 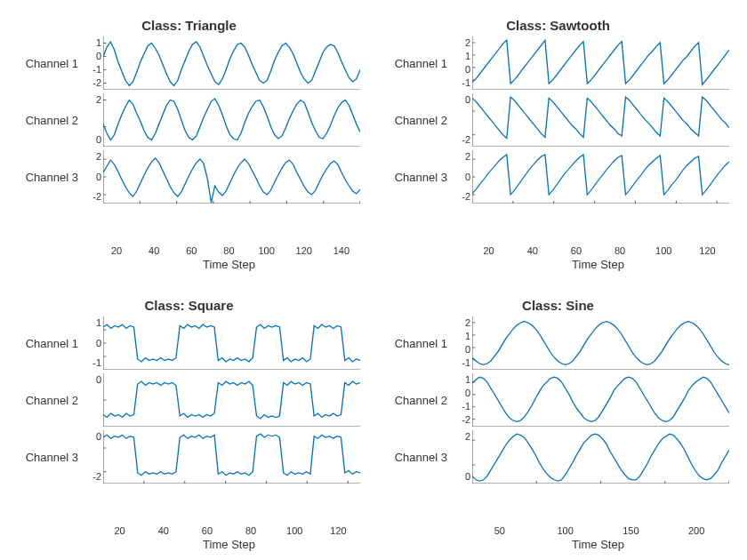 I want to click on channel-row: Channel 210-1-2, so click(x=558, y=400).